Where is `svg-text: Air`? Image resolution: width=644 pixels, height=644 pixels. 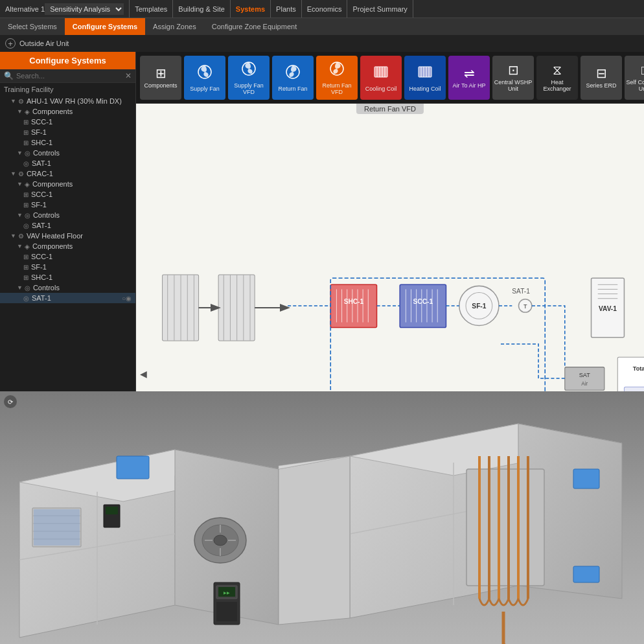
svg-text: Air is located at coordinates (584, 384).